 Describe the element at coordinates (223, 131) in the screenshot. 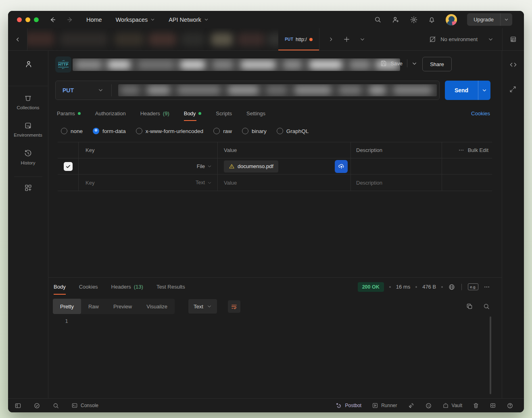

I see `body-type-raw: raw` at that location.